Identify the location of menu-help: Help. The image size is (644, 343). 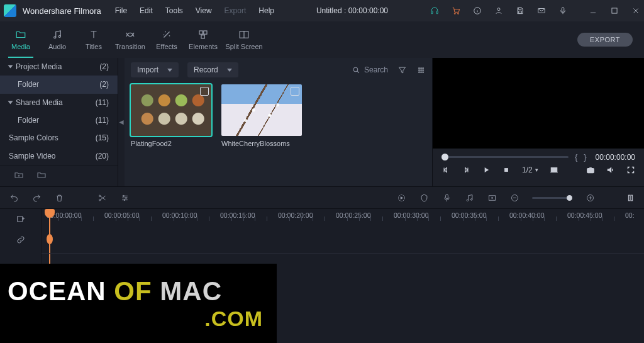
(267, 11).